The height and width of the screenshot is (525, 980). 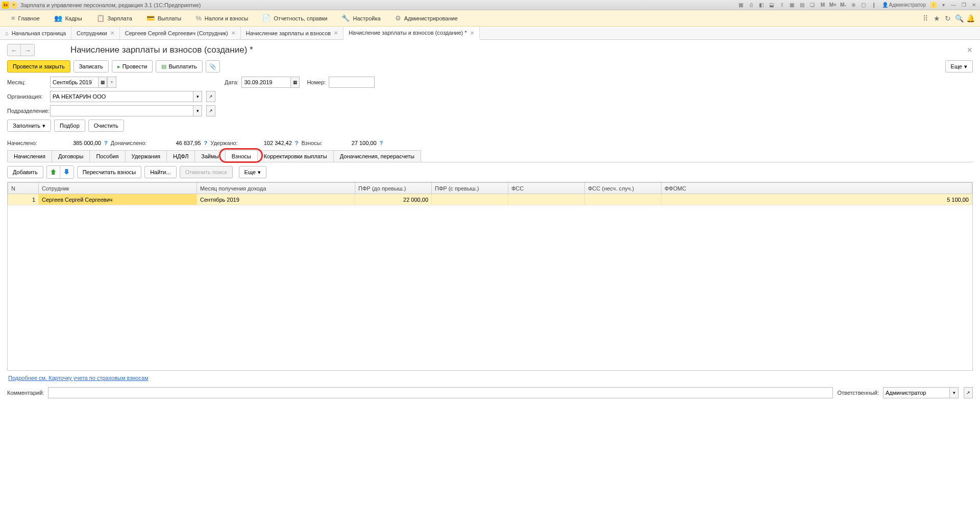 I want to click on cell-n: 1, so click(x=23, y=200).